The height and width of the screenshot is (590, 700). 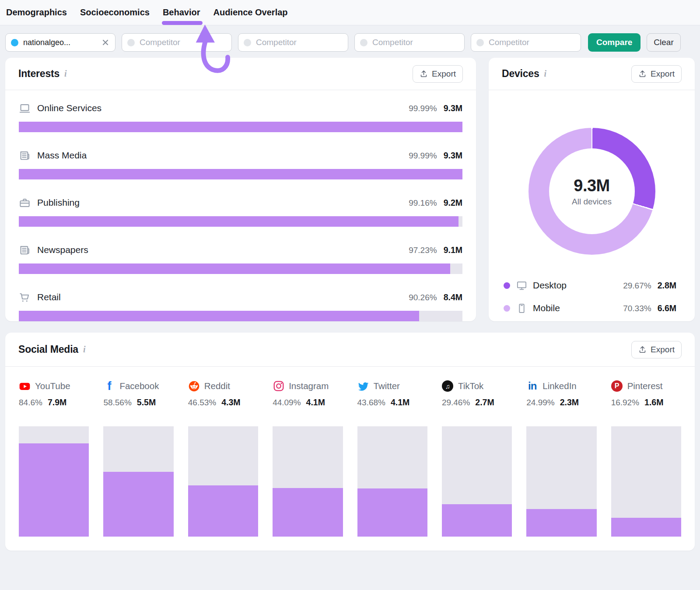 I want to click on legend-label: Mobile, so click(x=546, y=308).